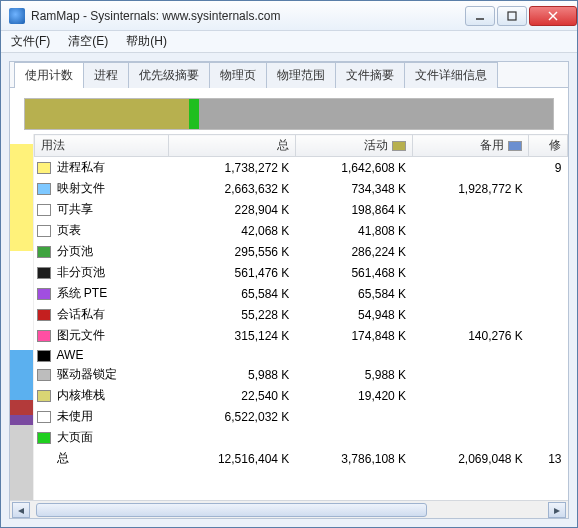 This screenshot has width=578, height=528. What do you see at coordinates (302, 438) in the screenshot?
I see `table-row: 大页面` at bounding box center [302, 438].